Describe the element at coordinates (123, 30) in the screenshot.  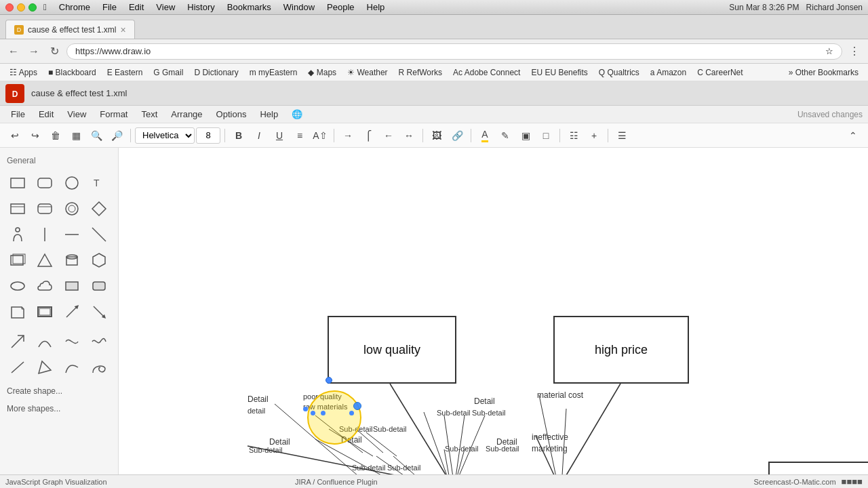
I see `close-tab-button: ×` at that location.